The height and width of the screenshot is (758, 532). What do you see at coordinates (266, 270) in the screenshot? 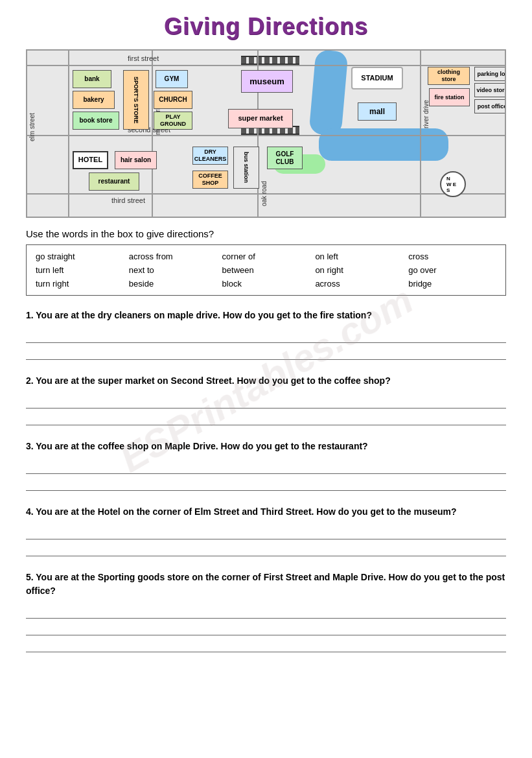
I see `word-between: between` at bounding box center [266, 270].